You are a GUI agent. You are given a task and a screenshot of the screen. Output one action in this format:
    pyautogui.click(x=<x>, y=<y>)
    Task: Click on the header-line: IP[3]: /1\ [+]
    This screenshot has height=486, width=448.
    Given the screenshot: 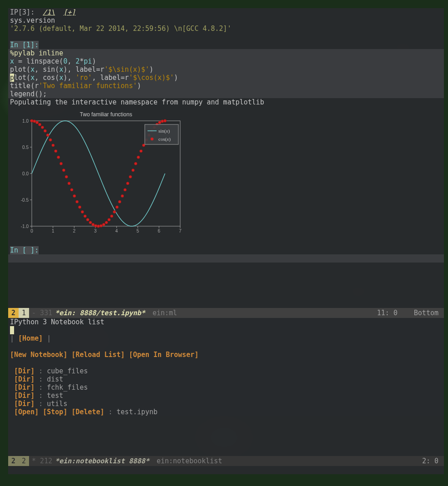 What is the action you would take?
    pyautogui.click(x=226, y=12)
    